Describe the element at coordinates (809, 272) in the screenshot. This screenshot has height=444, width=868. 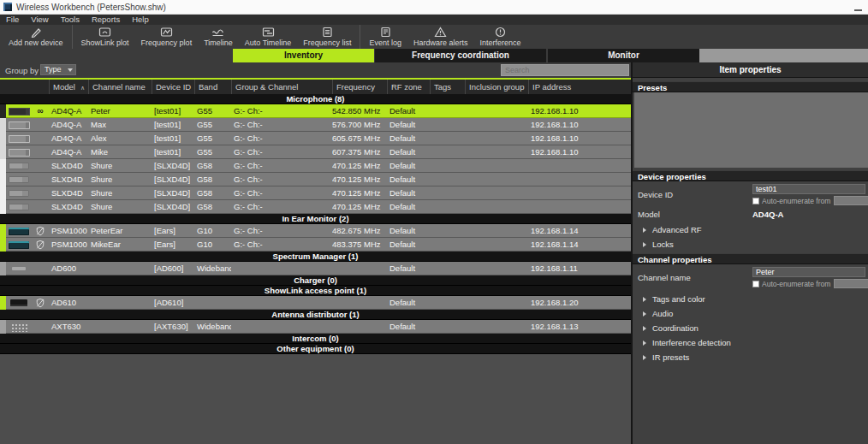
I see `channel-name-input` at that location.